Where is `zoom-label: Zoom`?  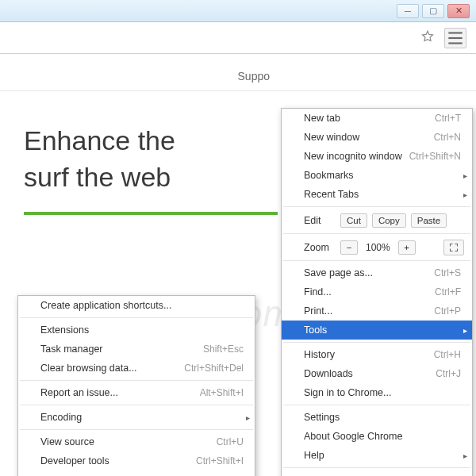 zoom-label: Zoom is located at coordinates (320, 248).